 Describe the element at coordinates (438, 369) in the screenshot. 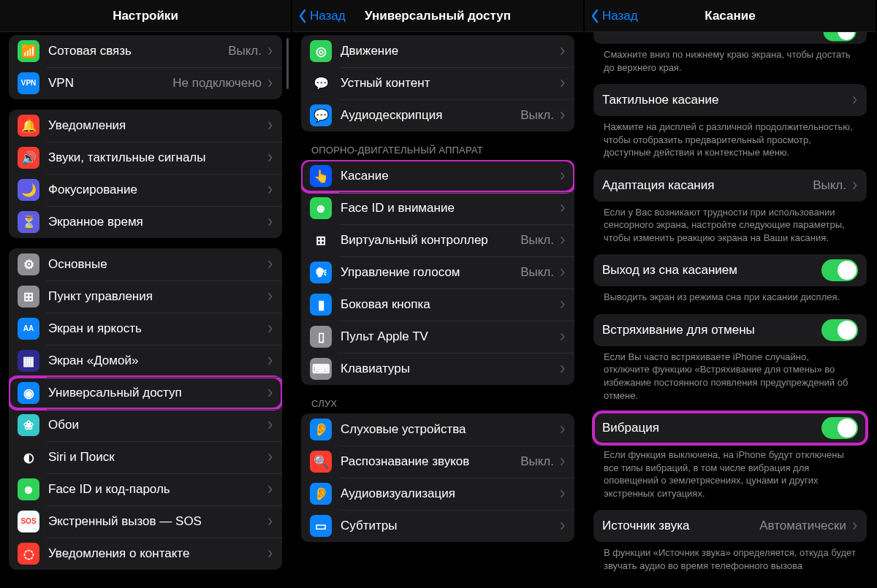

I see `row-keyboard2: ⌨Клавиатуры` at that location.